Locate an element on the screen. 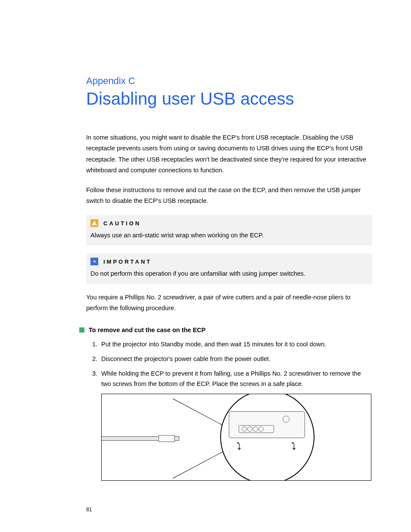 Image resolution: width=411 pixels, height=532 pixels. caution-callout: CAUTION Always use an anti-static wrist … is located at coordinates (229, 230).